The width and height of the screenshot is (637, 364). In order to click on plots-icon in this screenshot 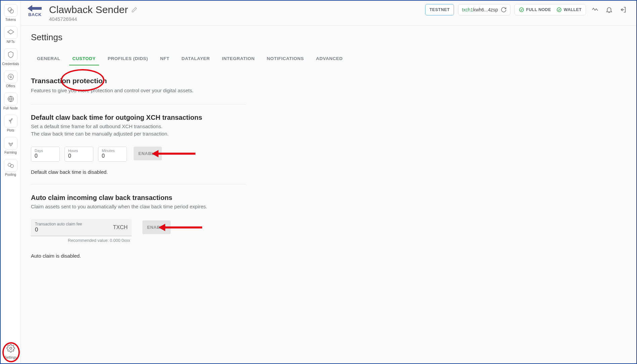, I will do `click(11, 121)`.